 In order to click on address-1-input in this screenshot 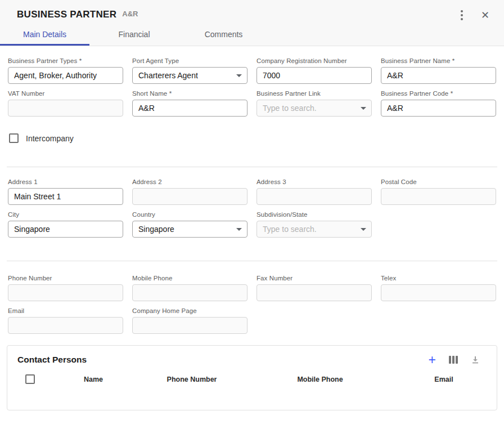, I will do `click(65, 196)`.